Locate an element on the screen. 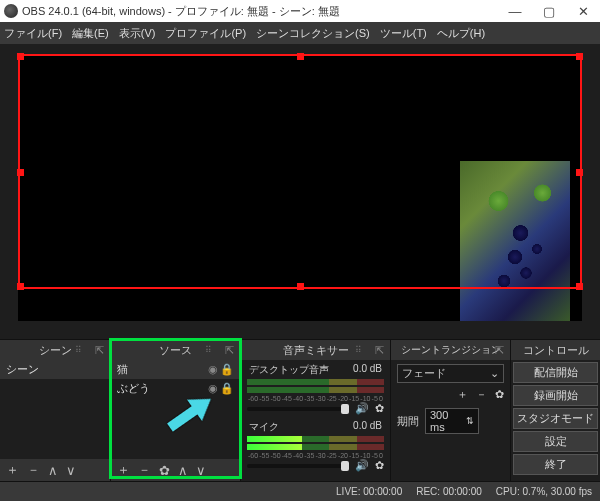 The image size is (600, 501). scene-item: シーン is located at coordinates (55, 370).